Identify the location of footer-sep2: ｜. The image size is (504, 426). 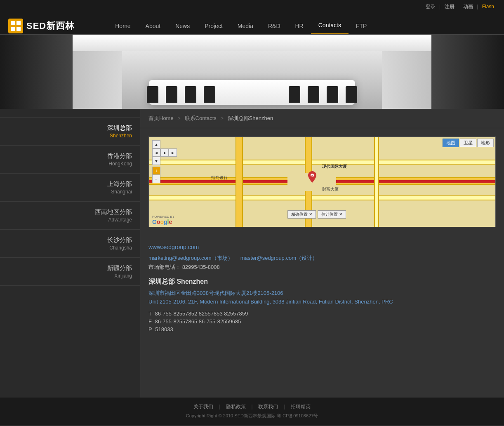
(252, 407).